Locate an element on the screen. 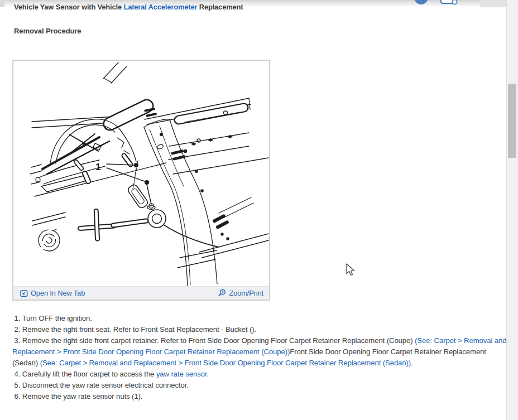  open-in-new-tab-label: Open In New Tab is located at coordinates (58, 293).